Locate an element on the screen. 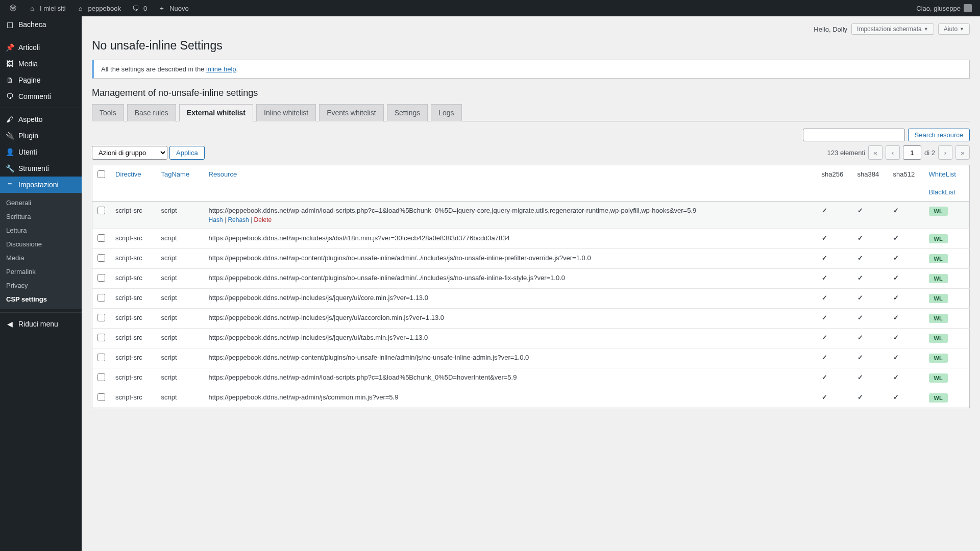  next-page-button: › is located at coordinates (945, 153).